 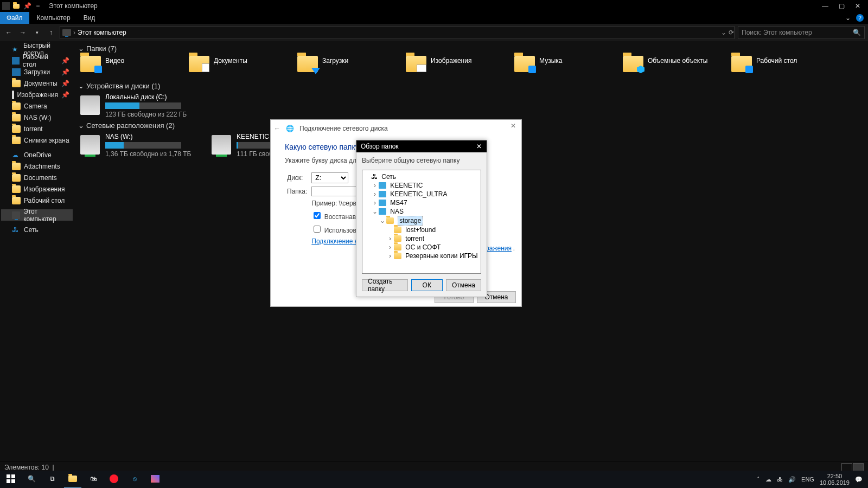 What do you see at coordinates (671, 67) in the screenshot?
I see `folder-3d: Объемные объекты` at bounding box center [671, 67].